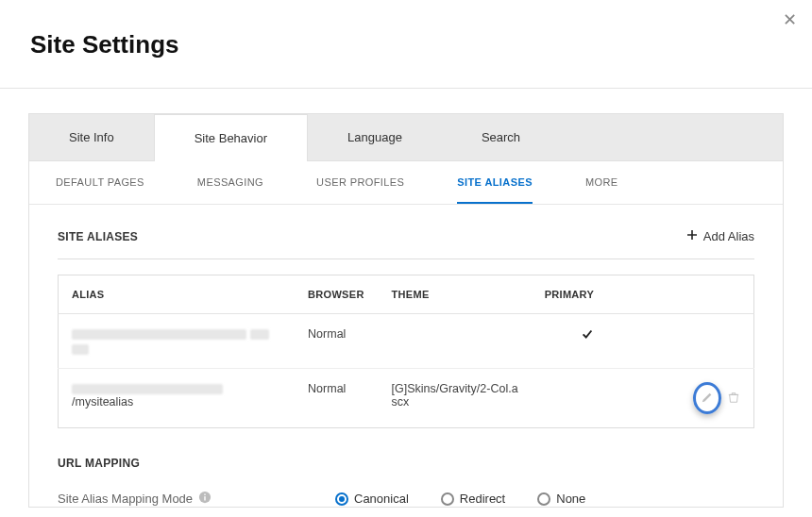 The width and height of the screenshot is (812, 517). I want to click on radio-redirect: Redirect, so click(473, 498).